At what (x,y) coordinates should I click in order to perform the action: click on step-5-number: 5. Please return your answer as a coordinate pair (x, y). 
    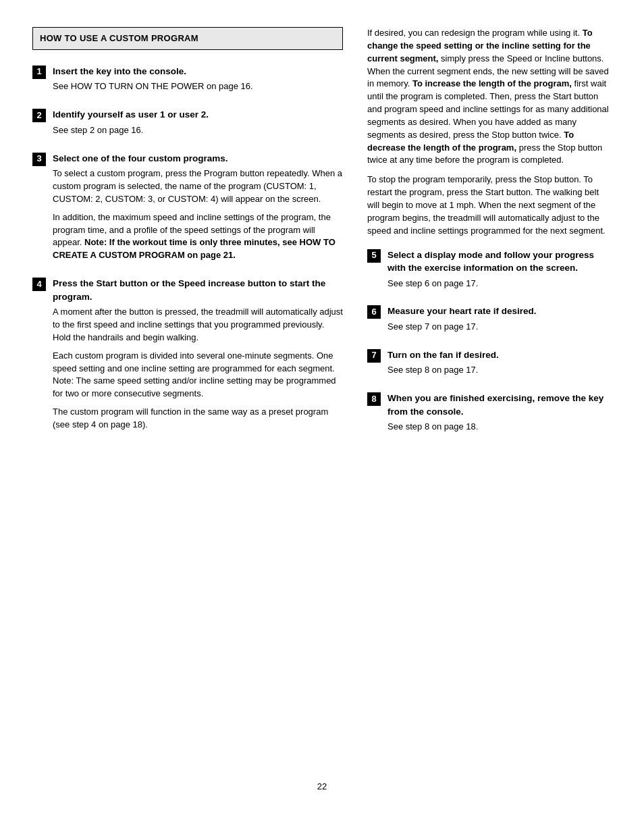
    Looking at the image, I should click on (374, 256).